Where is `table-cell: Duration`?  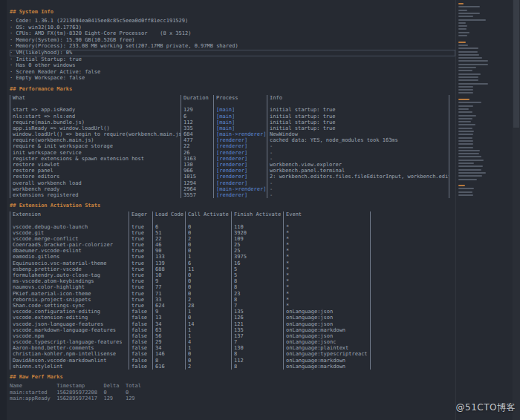
table-cell: Duration is located at coordinates (197, 98).